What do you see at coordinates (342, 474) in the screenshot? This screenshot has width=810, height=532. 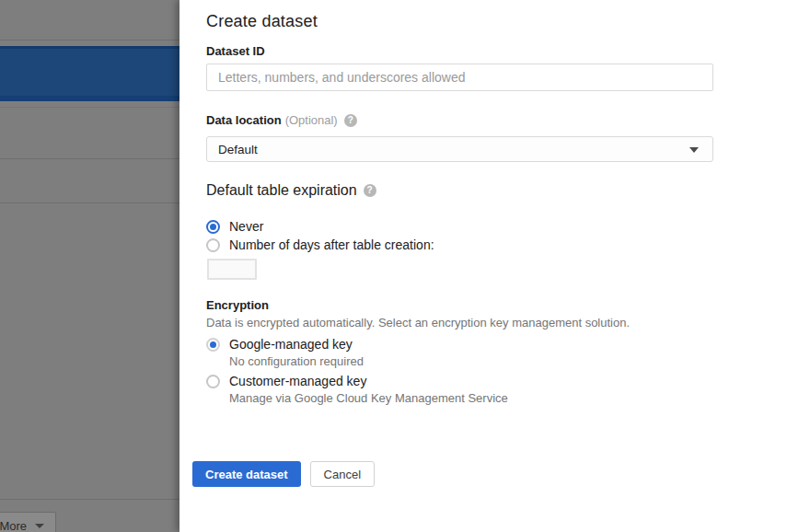 I see `cancel-button: Cancel` at bounding box center [342, 474].